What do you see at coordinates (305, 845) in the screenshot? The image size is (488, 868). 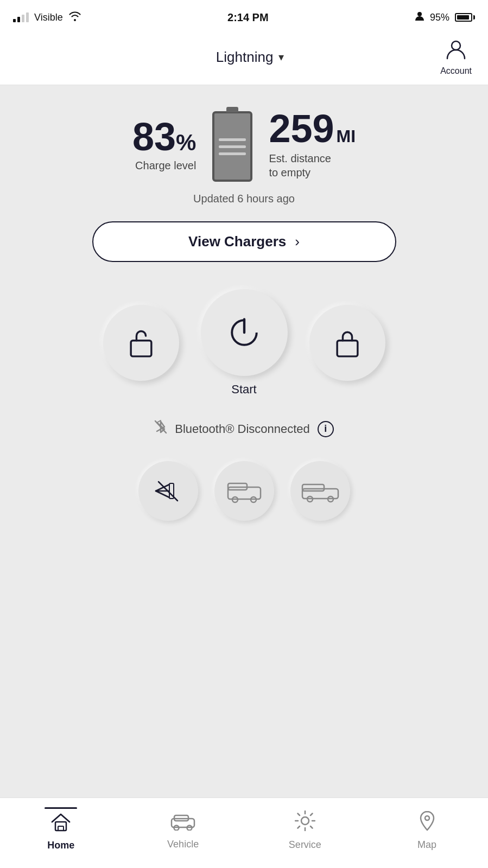 I see `nav-service-label: Service` at bounding box center [305, 845].